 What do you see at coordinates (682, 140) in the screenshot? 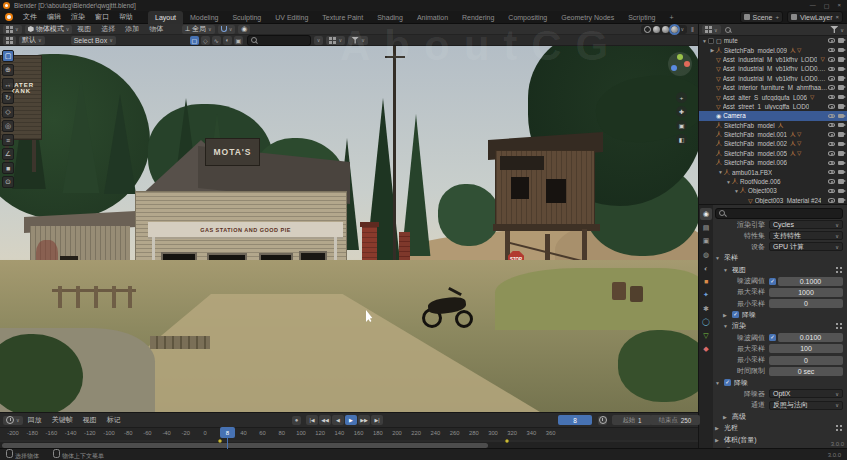
I see `ortho-toggle-button: ◧` at bounding box center [682, 140].